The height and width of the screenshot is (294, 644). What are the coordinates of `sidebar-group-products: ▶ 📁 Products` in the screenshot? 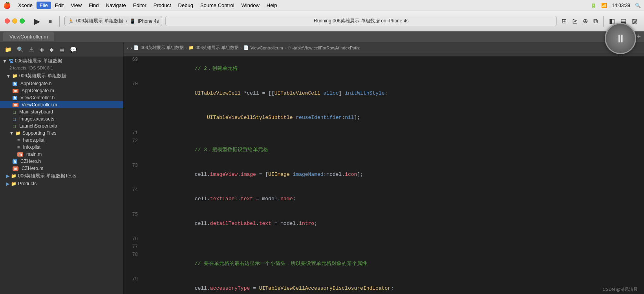 It's located at (62, 184).